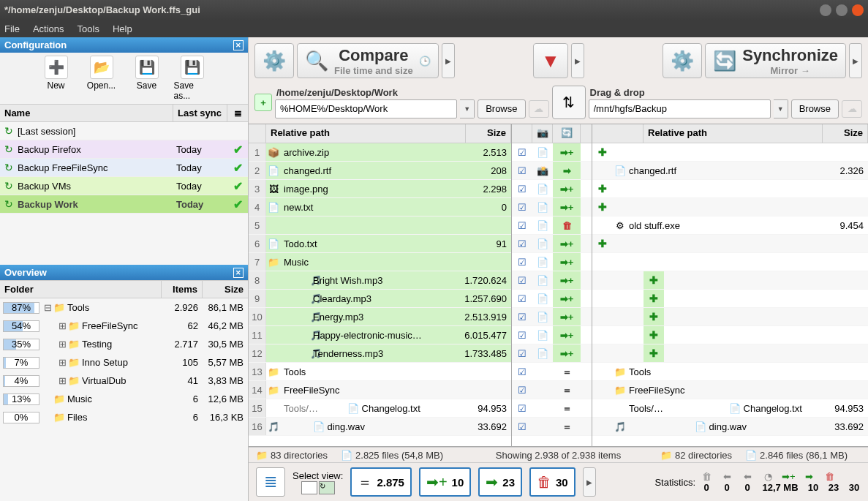  Describe the element at coordinates (102, 78) in the screenshot. I see `open-config-button: 📂Open...` at that location.